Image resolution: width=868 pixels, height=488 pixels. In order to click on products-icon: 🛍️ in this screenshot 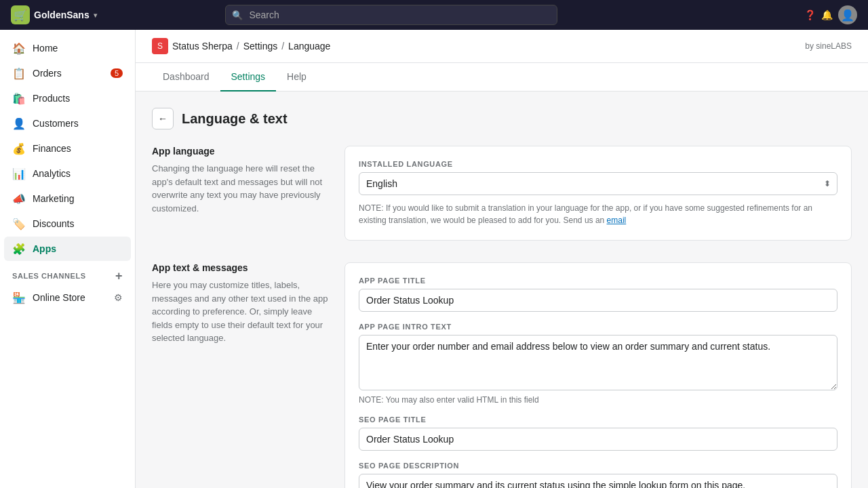, I will do `click(19, 98)`.